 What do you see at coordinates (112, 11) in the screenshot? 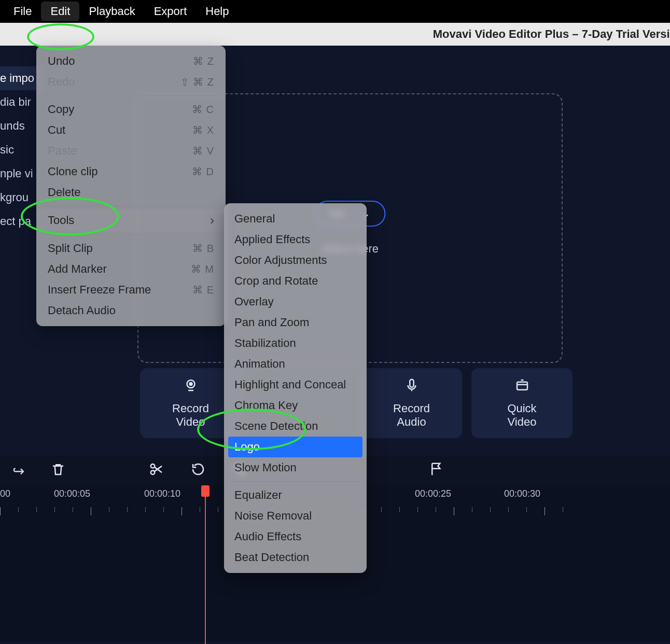
I see `menu-playback: Playback` at bounding box center [112, 11].